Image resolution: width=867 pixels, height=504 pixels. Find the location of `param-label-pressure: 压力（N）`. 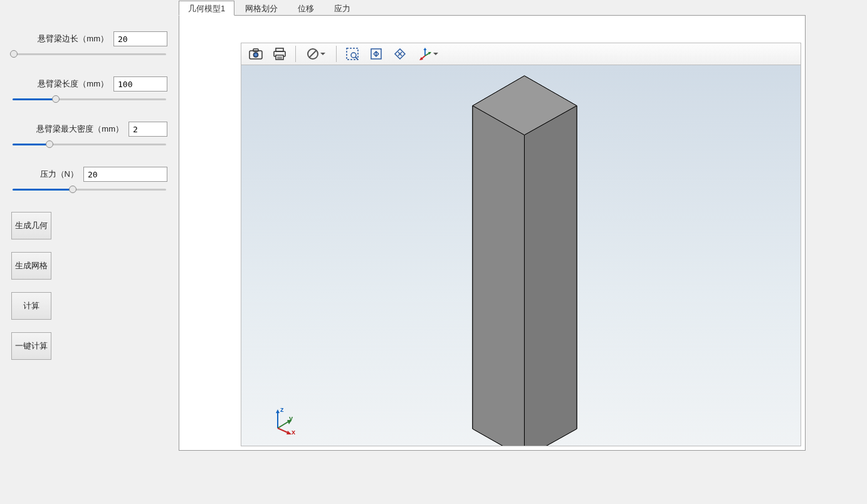

param-label-pressure: 压力（N） is located at coordinates (59, 174).